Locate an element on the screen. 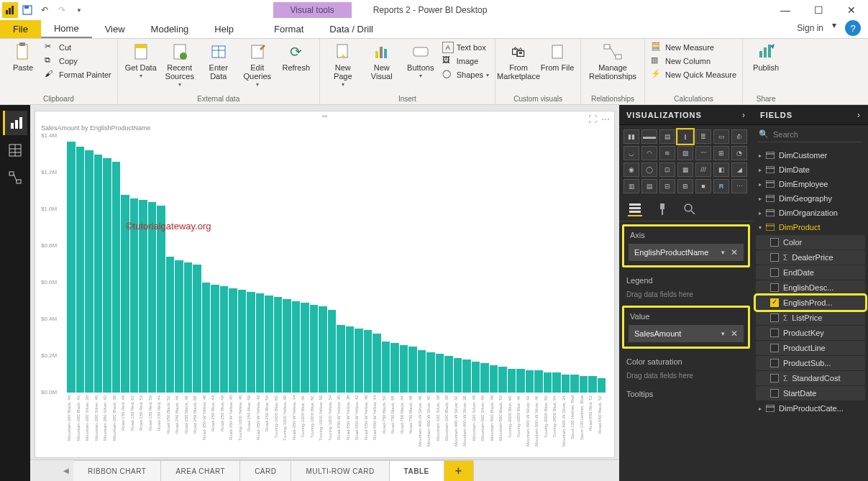 The width and height of the screenshot is (868, 481). shapes-button: ◯Shapes▾ is located at coordinates (466, 75).